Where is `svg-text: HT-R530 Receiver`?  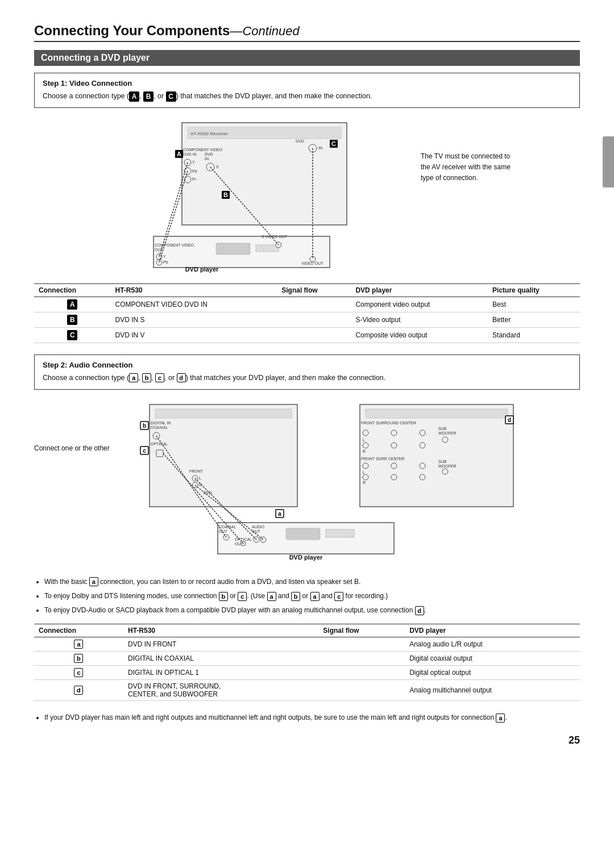
svg-text: HT-R530 Receiver is located at coordinates (209, 134).